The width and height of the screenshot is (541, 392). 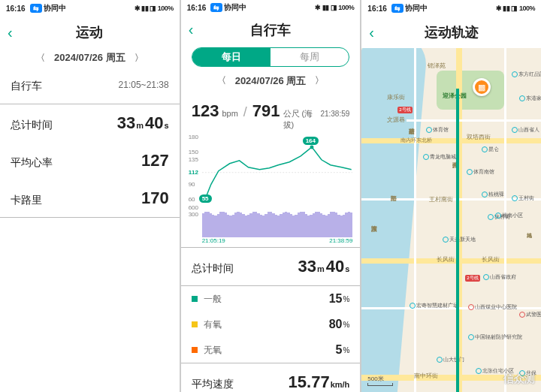 I want to click on stat-avg-speed: 平均速度 15.77km/h, so click(x=270, y=378).